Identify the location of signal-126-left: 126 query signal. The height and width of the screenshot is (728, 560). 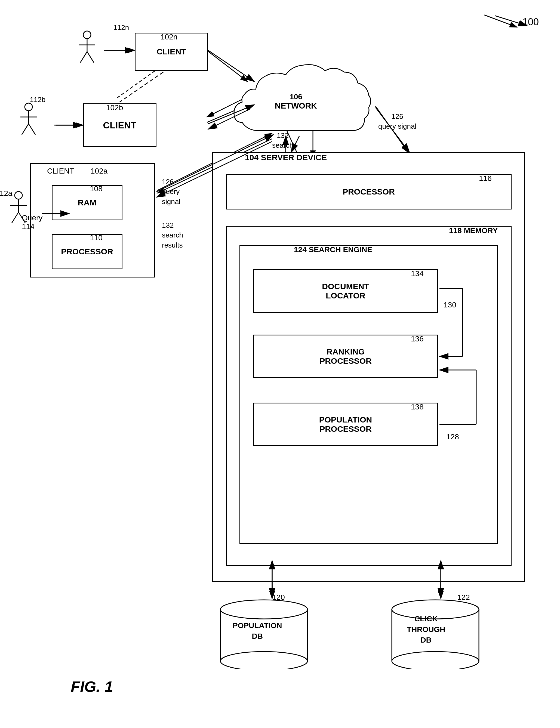
(171, 192).